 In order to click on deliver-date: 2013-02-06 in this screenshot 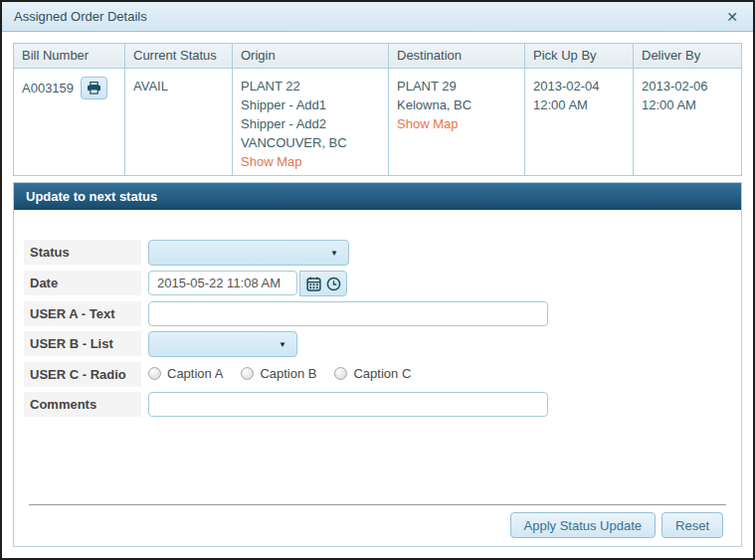, I will do `click(687, 86)`.